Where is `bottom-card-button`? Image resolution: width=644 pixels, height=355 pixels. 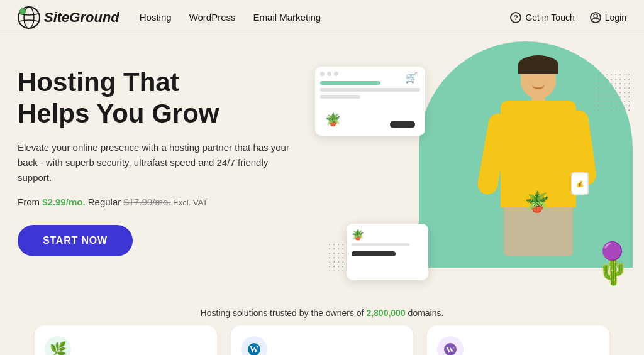 bottom-card-button is located at coordinates (374, 254).